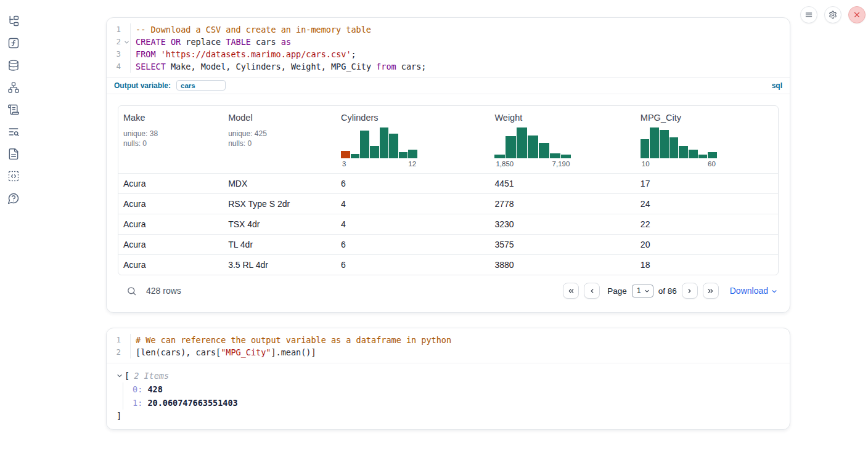 Image resolution: width=868 pixels, height=449 pixels. What do you see at coordinates (115, 67) in the screenshot?
I see `line-number: 4` at bounding box center [115, 67].